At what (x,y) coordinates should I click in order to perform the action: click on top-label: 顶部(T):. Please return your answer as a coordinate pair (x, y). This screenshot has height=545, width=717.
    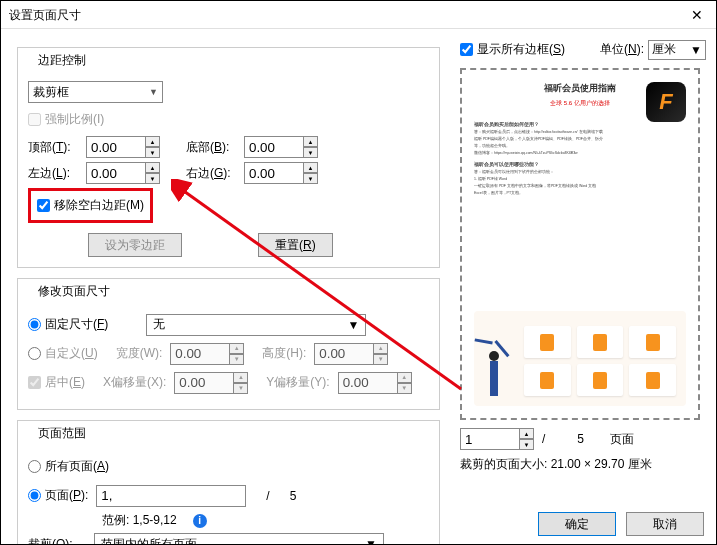
    Looking at the image, I should click on (53, 148).